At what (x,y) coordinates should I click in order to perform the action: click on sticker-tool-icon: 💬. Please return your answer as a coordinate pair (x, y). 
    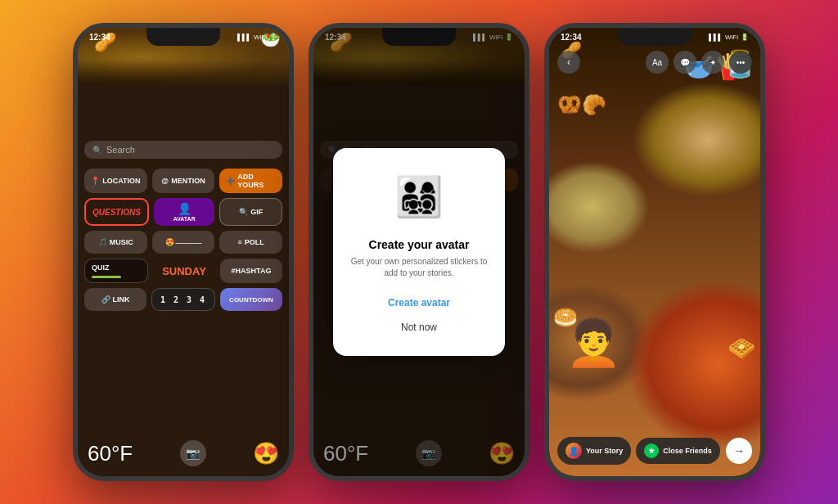
    Looking at the image, I should click on (685, 62).